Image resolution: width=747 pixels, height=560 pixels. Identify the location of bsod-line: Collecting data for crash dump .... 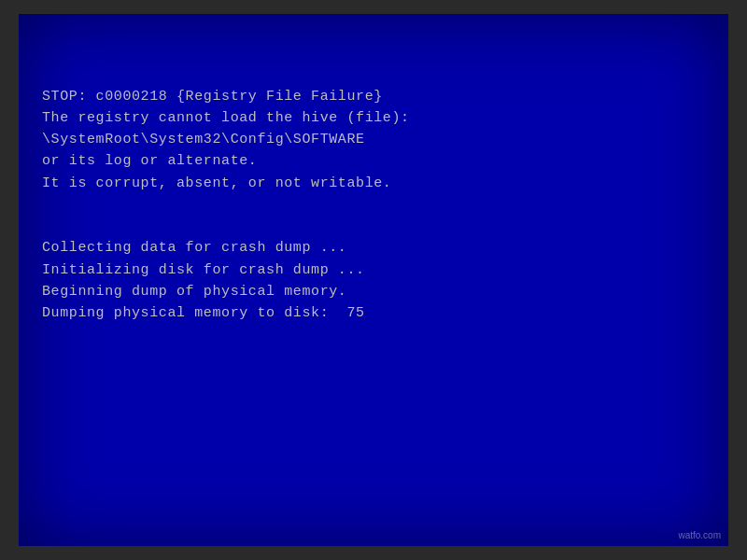
(226, 248).